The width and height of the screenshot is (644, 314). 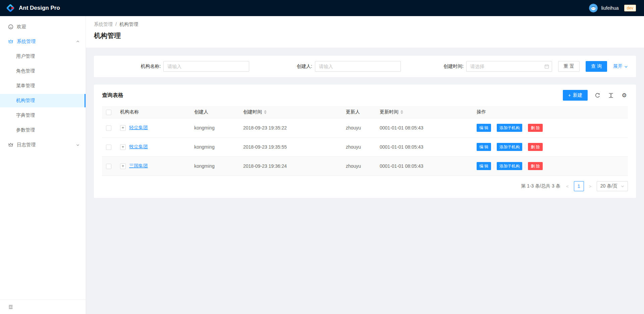 I want to click on org-name-input, so click(x=206, y=66).